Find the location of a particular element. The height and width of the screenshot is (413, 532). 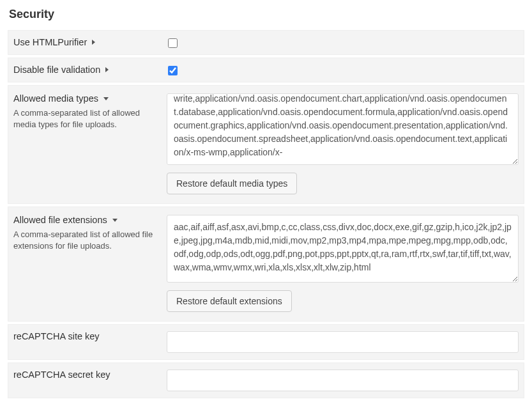

file-extensions-textarea is located at coordinates (342, 249).